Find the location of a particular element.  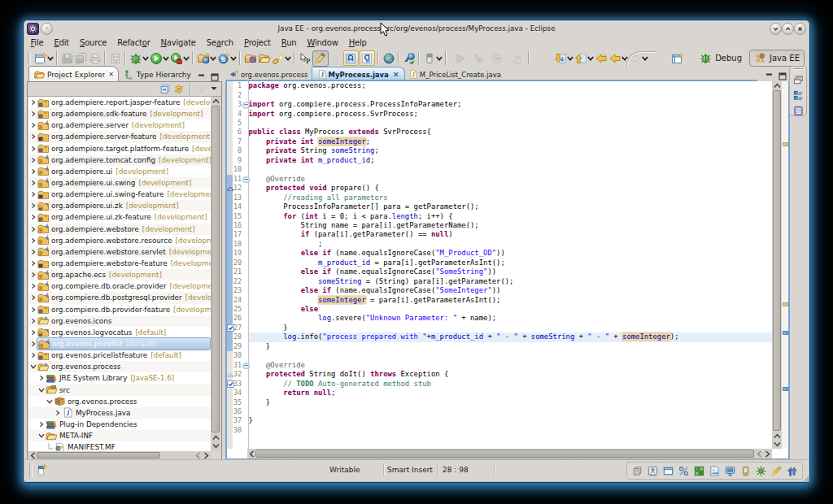

editor-presentation-icon is located at coordinates (41, 471).